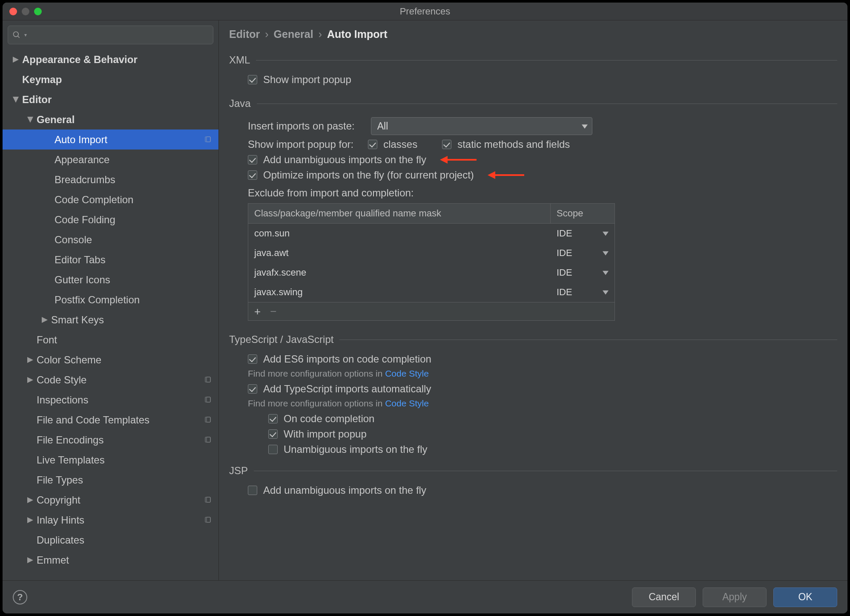 The height and width of the screenshot is (616, 850). I want to click on checkbox-classes, so click(373, 144).